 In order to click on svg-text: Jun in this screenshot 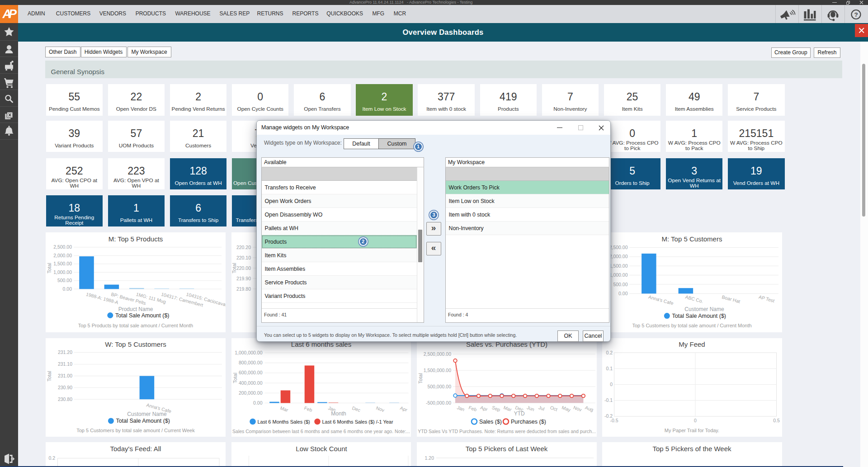, I will do `click(531, 408)`.